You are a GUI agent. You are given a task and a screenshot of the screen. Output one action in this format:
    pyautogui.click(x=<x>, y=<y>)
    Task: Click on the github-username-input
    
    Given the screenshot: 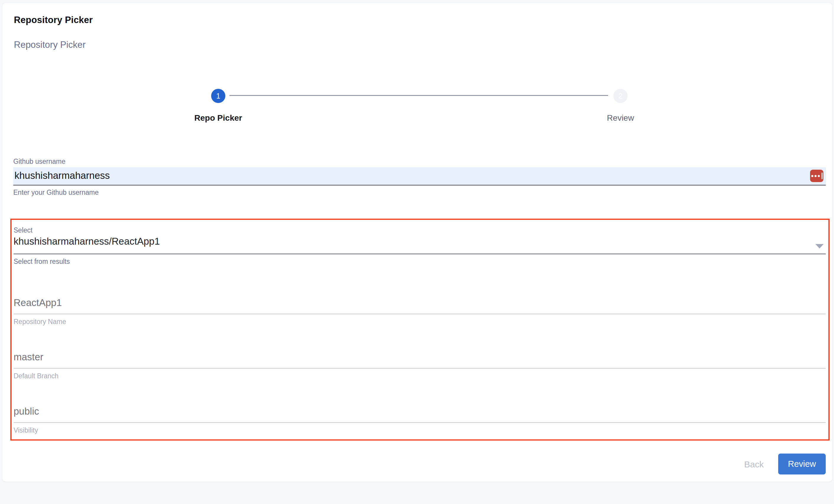 What is the action you would take?
    pyautogui.click(x=420, y=176)
    